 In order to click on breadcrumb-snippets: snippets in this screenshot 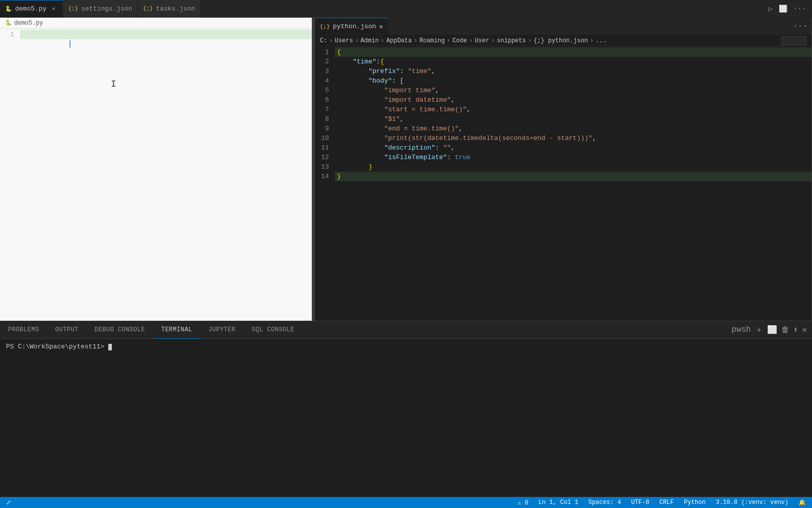, I will do `click(511, 41)`.